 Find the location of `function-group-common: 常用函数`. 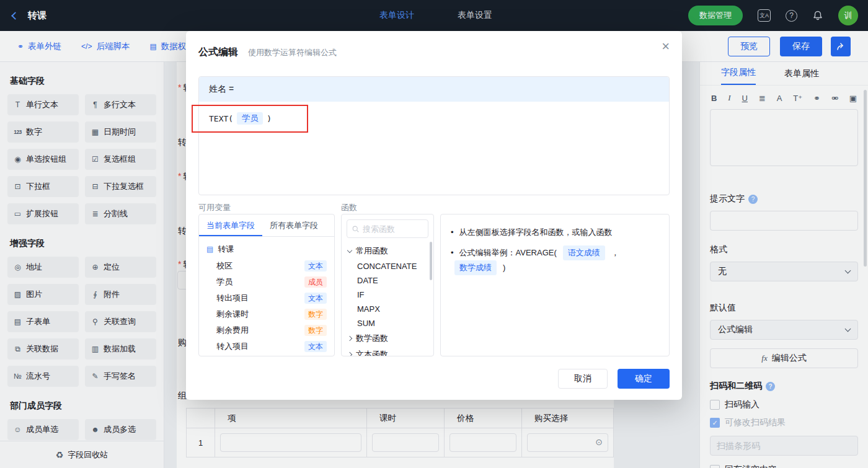

function-group-common: 常用函数 is located at coordinates (388, 251).